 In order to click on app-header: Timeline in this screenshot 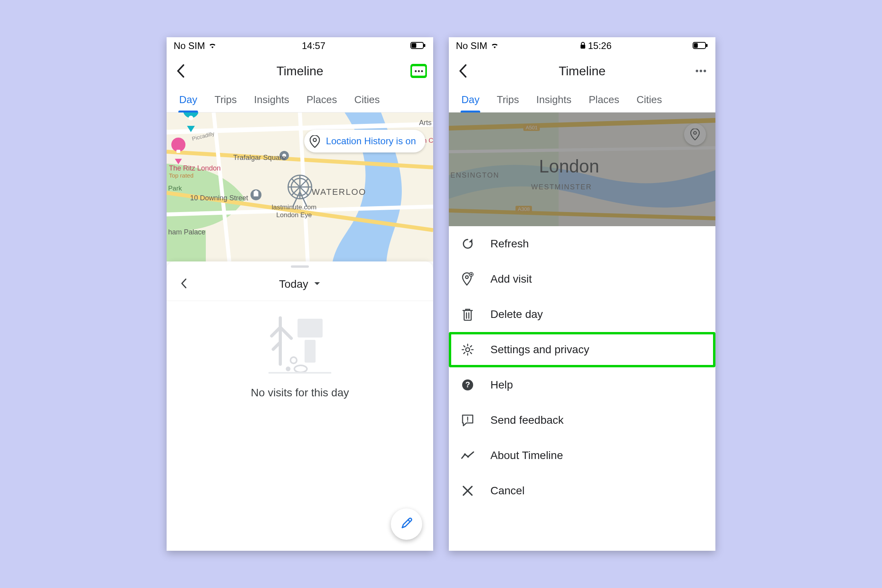, I will do `click(300, 71)`.